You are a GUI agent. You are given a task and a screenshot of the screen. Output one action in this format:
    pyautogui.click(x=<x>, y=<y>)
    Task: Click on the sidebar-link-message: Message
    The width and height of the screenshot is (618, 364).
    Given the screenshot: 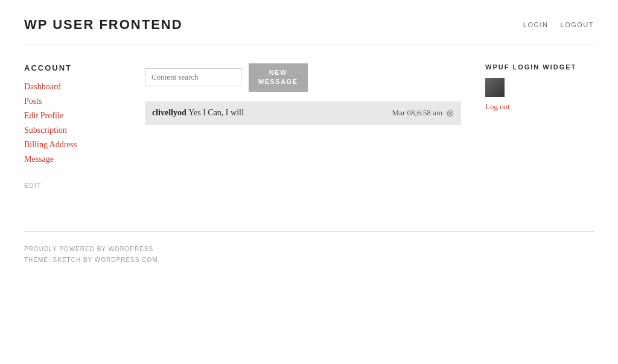 What is the action you would take?
    pyautogui.click(x=39, y=159)
    